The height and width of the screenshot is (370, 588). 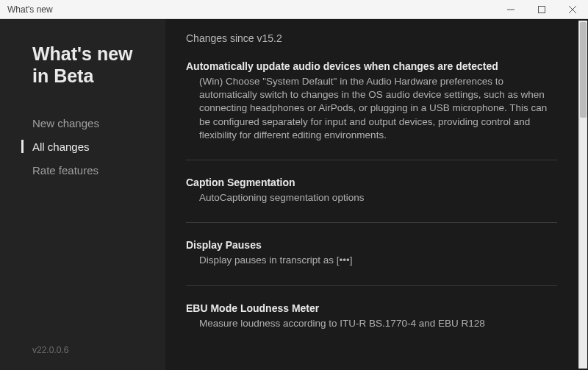 What do you see at coordinates (372, 325) in the screenshot?
I see `change-item: EBU Mode Loudness Meter Measure loudness…` at bounding box center [372, 325].